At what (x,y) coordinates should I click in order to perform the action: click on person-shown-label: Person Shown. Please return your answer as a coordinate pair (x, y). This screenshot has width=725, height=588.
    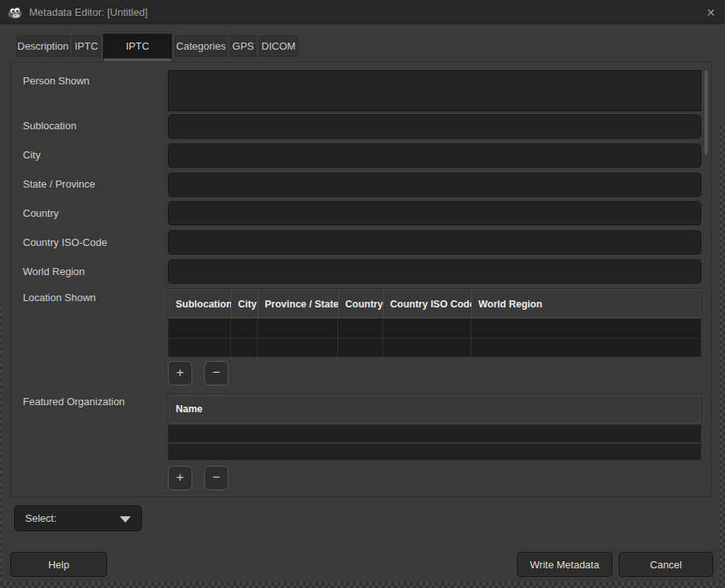
    Looking at the image, I should click on (57, 80).